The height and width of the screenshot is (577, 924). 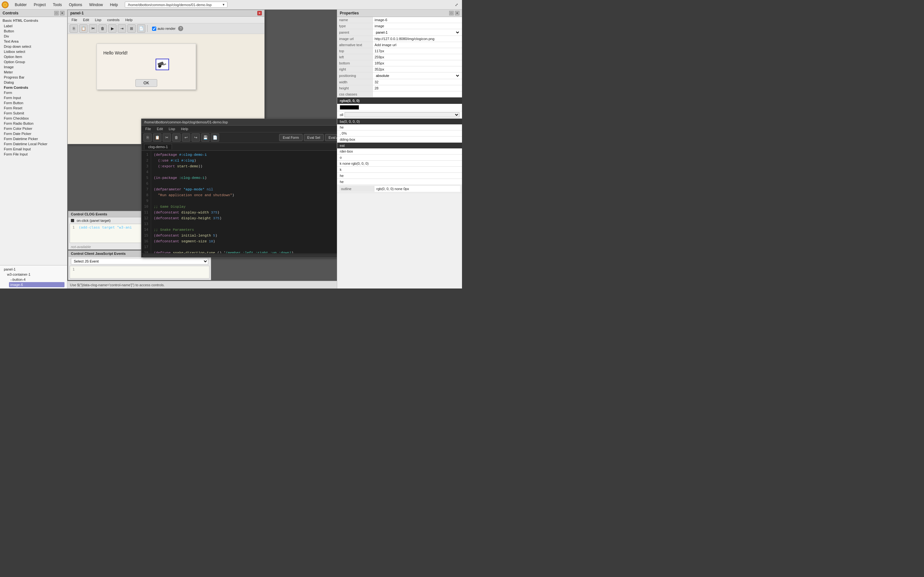 What do you see at coordinates (74, 29) in the screenshot?
I see `panel1-copy-btn: ⎘` at bounding box center [74, 29].